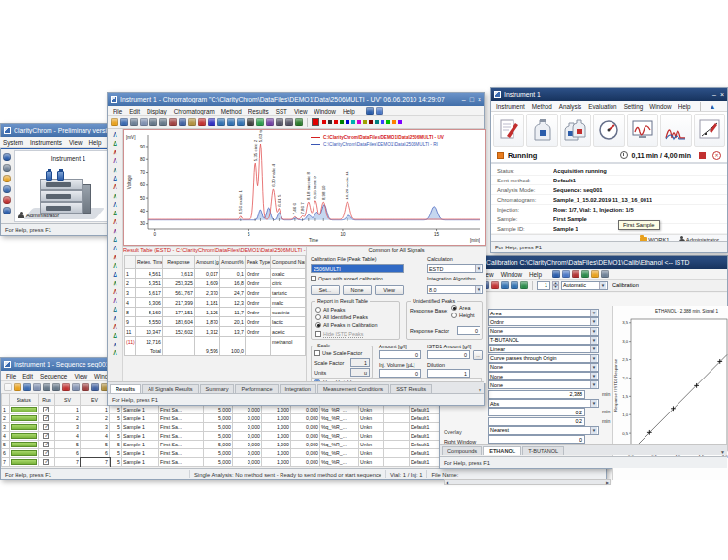  What do you see at coordinates (192, 122) in the screenshot?
I see `paste-icon` at bounding box center [192, 122].